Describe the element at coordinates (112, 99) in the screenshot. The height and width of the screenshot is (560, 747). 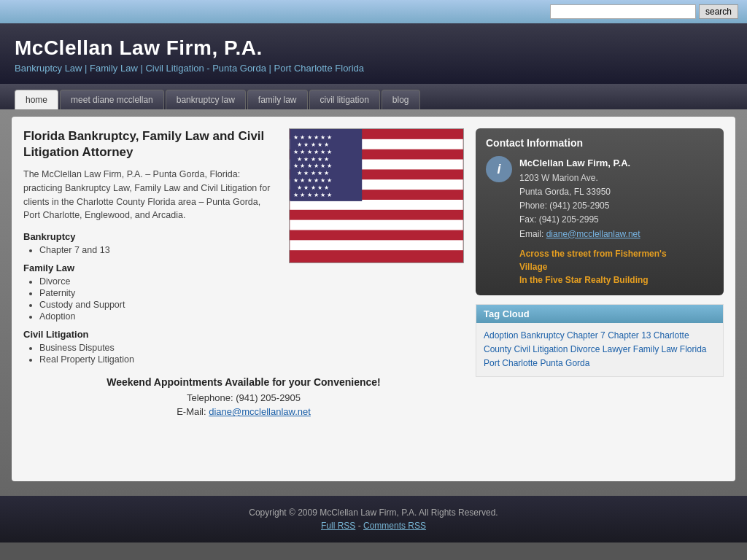
I see `nav-tab-meet-diane-mcclellan: meet diane mcclellan` at that location.